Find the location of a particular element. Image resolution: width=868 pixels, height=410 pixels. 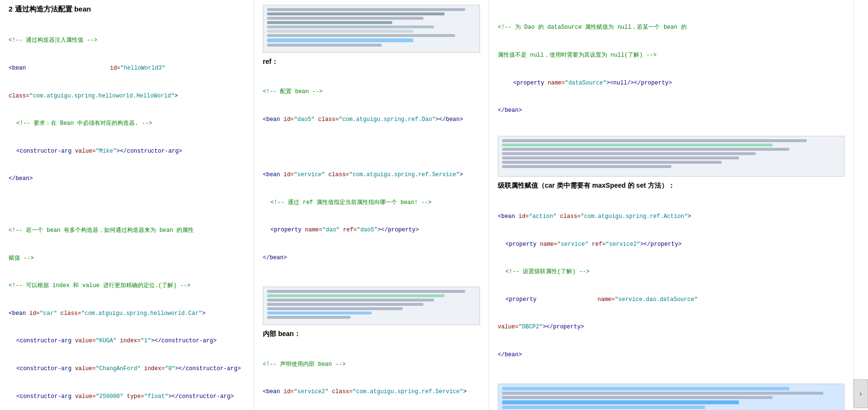

code-line is located at coordinates (371, 148).